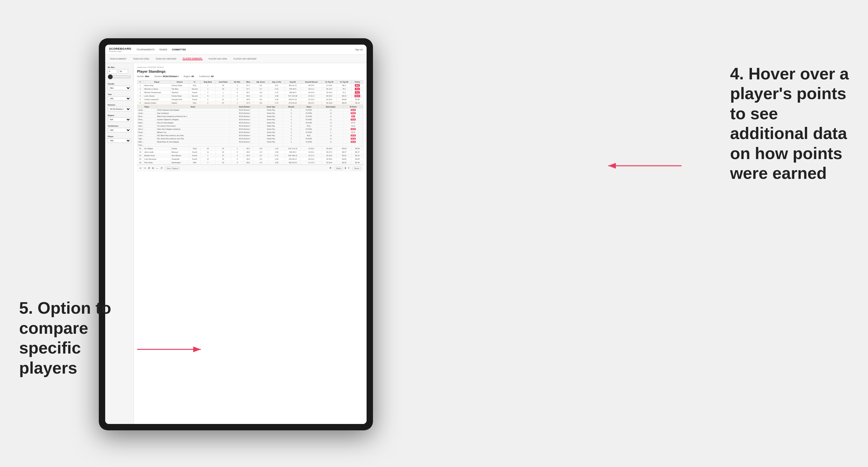 The height and width of the screenshot is (467, 868). I want to click on table-row: 22 Ian Gilligan Florida Third 10 24 1 68…, so click(250, 149).